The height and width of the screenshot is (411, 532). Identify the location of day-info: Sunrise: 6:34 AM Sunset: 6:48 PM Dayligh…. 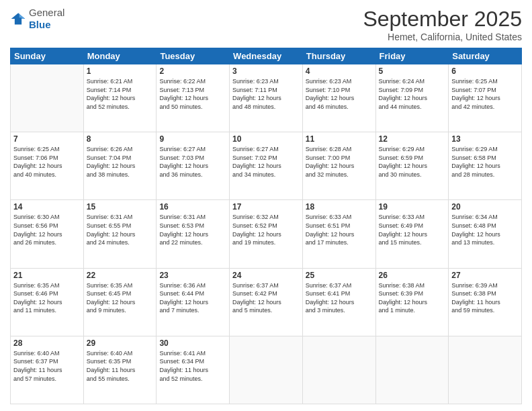
(485, 230).